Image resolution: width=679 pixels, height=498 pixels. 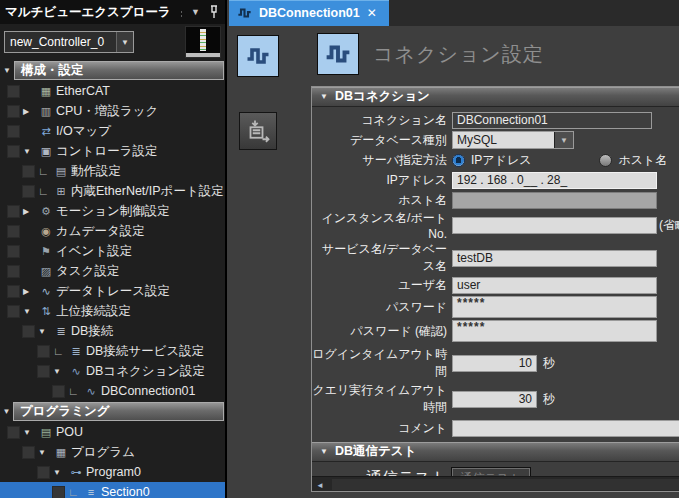 I want to click on tree-item-db-connection-settings: DBコネクション設定, so click(x=112, y=371).